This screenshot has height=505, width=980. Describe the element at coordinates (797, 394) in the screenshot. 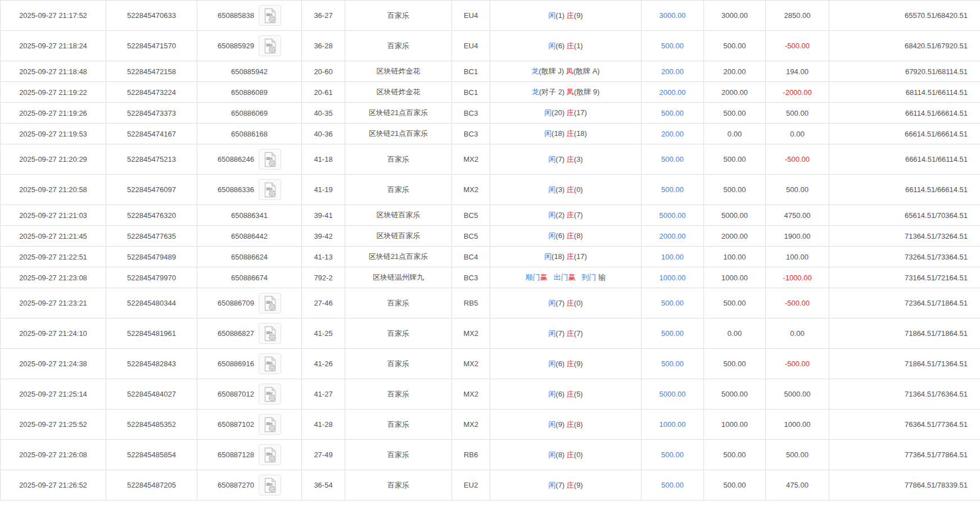

I see `win-loss-amount: 5000.00` at that location.